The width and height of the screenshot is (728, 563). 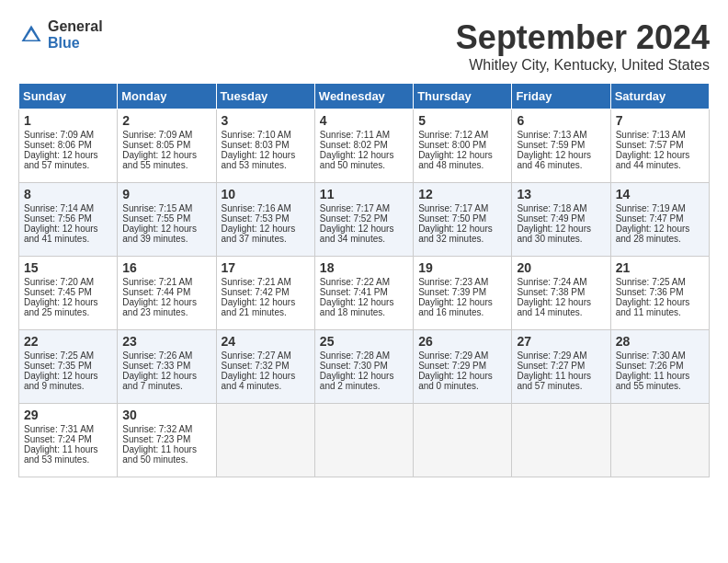 What do you see at coordinates (364, 220) in the screenshot?
I see `calendar-cell: 11Sunrise: 7:17 AMSunset: 7:52 PMDayligh…` at bounding box center [364, 220].